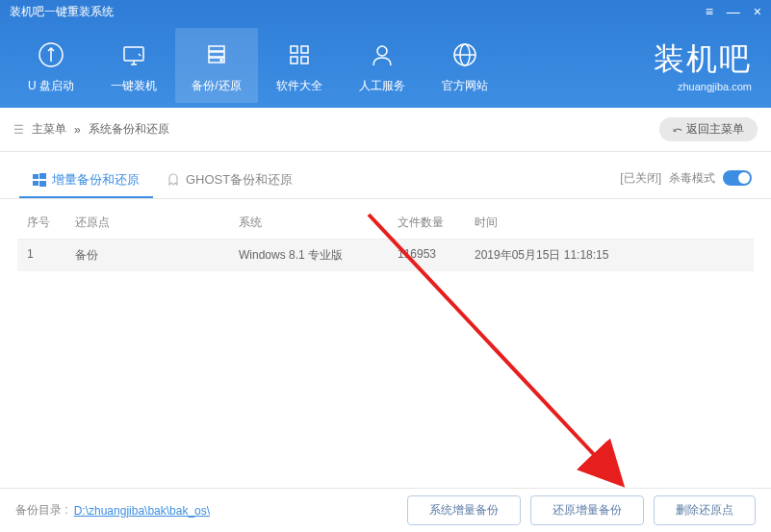 Image resolution: width=771 pixels, height=532 pixels. I want to click on cell-system: Windows 8.1 专业版, so click(318, 256).